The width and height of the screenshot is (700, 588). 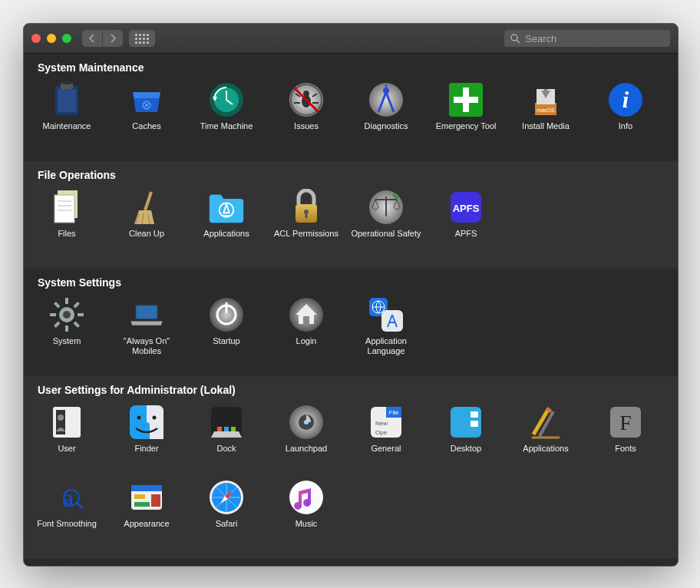 What do you see at coordinates (386, 346) in the screenshot?
I see `label: Application Language` at bounding box center [386, 346].